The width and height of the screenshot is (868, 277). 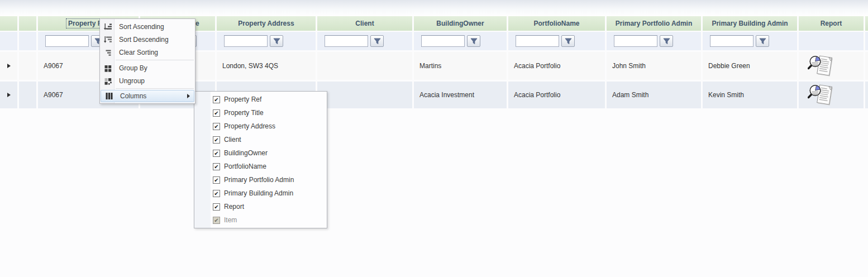 What do you see at coordinates (365, 41) in the screenshot?
I see `filter-cell-client` at bounding box center [365, 41].